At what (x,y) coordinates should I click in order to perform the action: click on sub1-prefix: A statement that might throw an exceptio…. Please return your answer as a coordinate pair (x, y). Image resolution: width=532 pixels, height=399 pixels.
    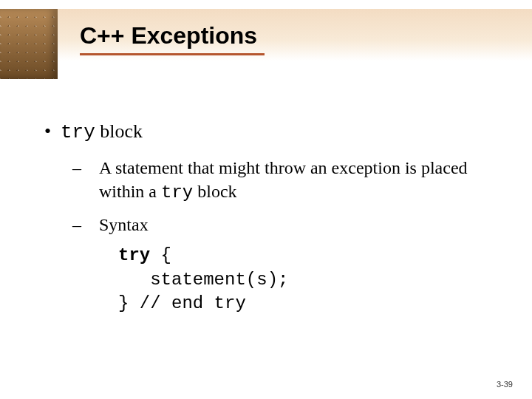
    Looking at the image, I should click on (284, 180).